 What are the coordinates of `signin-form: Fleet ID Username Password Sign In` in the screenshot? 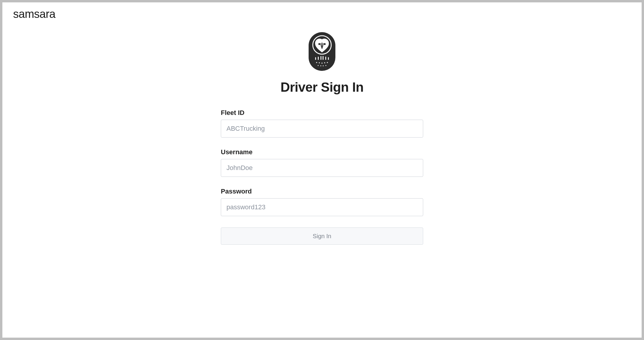 It's located at (322, 177).